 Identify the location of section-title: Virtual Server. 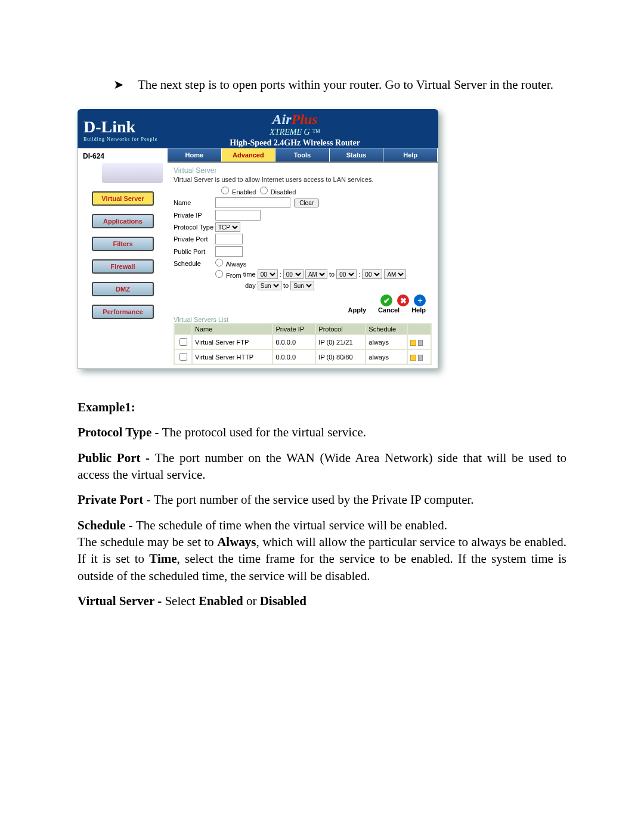
(303, 170).